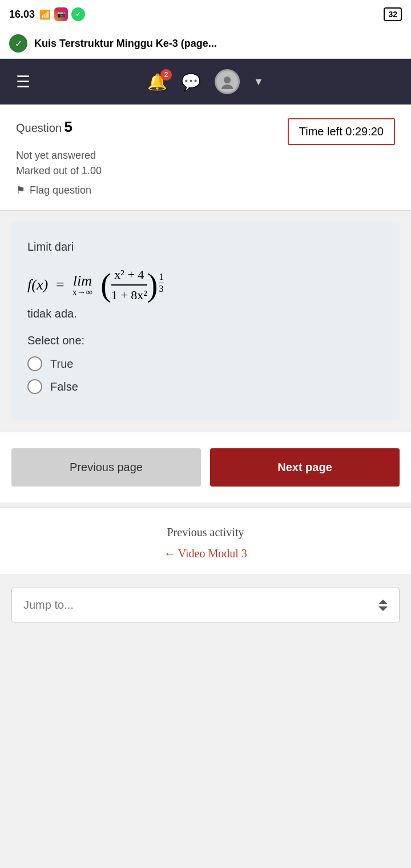 Image resolution: width=411 pixels, height=868 pixels. What do you see at coordinates (305, 467) in the screenshot?
I see `next-page-button: Next page` at bounding box center [305, 467].